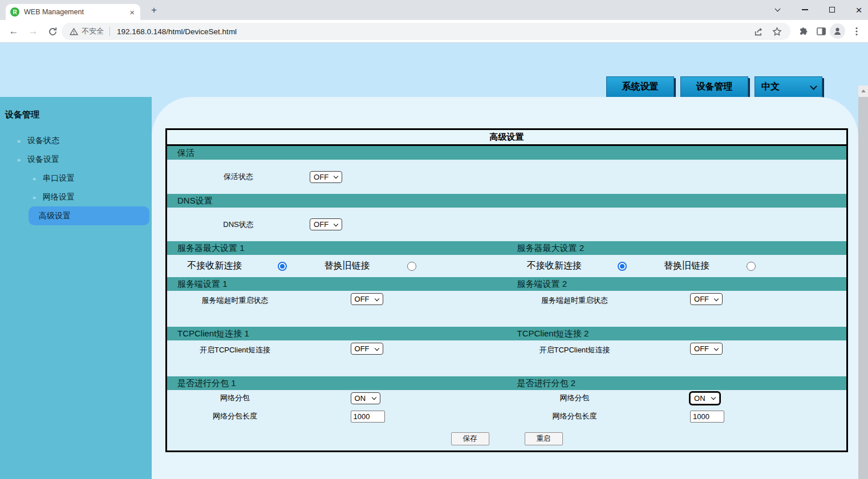  I want to click on page-scrollbar, so click(863, 282).